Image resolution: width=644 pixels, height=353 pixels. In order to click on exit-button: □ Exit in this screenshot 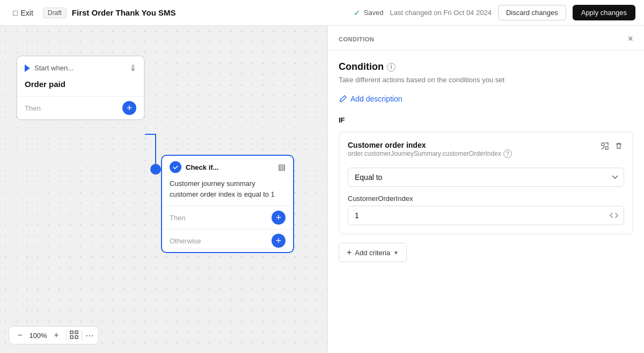, I will do `click(23, 13)`.